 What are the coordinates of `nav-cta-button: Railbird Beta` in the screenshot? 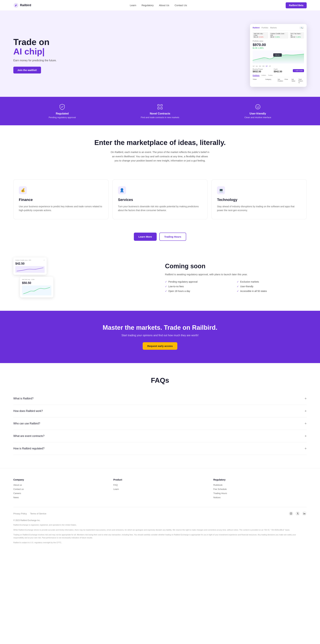 It's located at (296, 5).